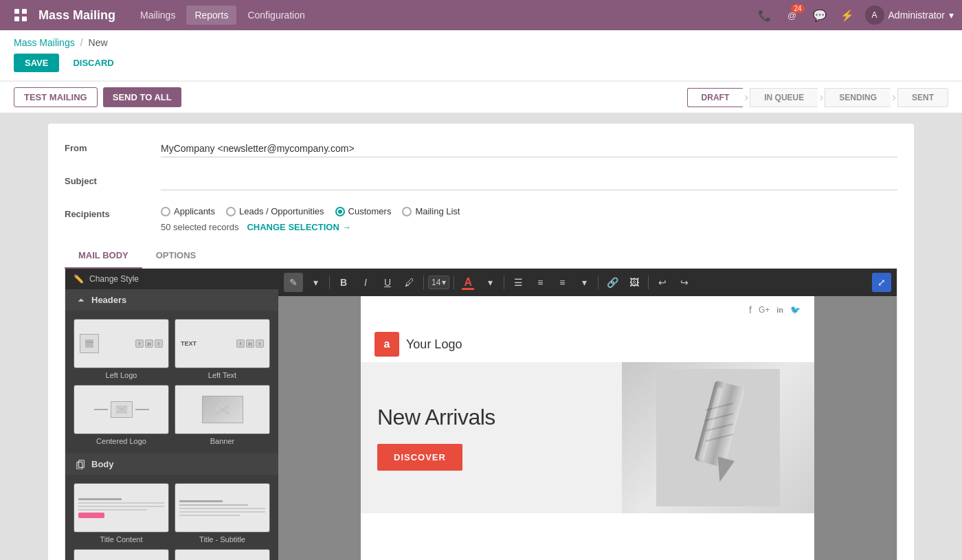 This screenshot has width=962, height=560. Describe the element at coordinates (366, 282) in the screenshot. I see `italic-button: I` at that location.